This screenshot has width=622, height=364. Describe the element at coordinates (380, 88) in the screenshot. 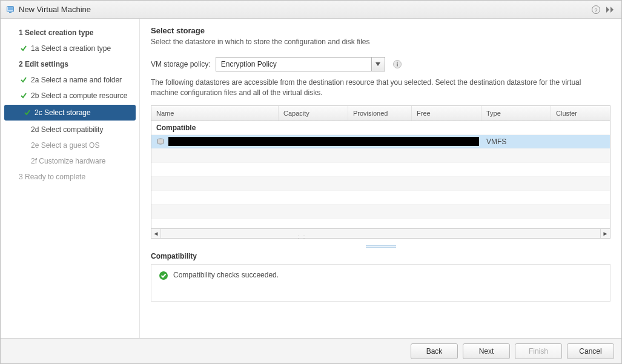

I see `panel-description: The following datastores are accessible …` at that location.